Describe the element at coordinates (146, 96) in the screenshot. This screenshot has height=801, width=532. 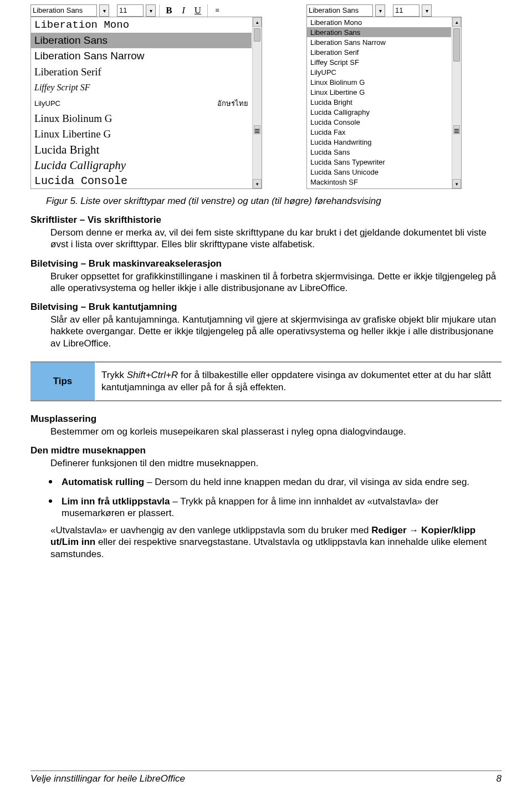
I see `font-preview-panel-left: ▾ ▾ B I U ≡ Liberation Mono Liberation S…` at that location.